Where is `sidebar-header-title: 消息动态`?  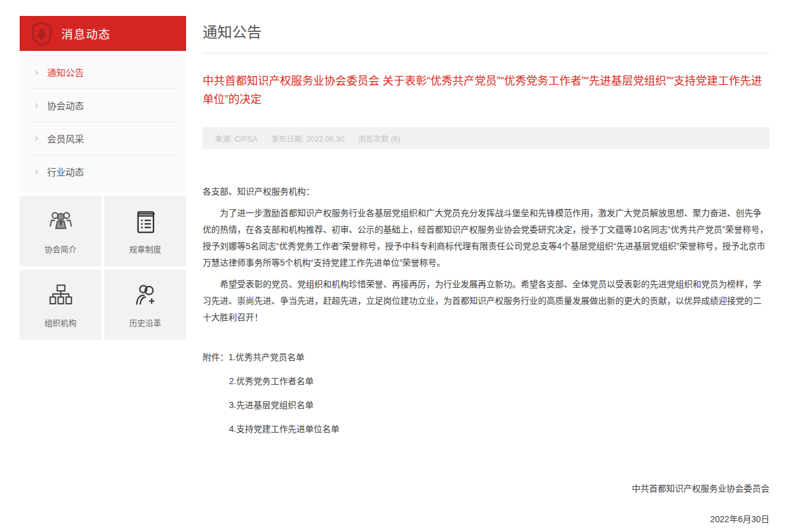
sidebar-header-title: 消息动态 is located at coordinates (86, 33).